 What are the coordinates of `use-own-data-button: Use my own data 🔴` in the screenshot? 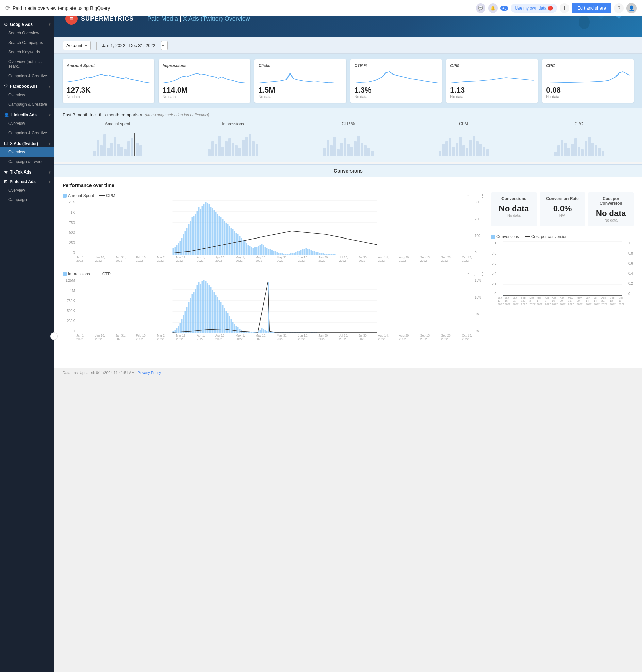 It's located at (534, 8).